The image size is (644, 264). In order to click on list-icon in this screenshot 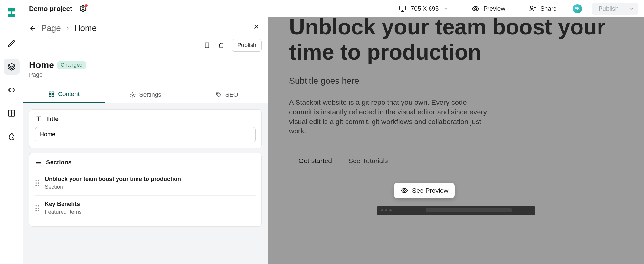, I will do `click(39, 162)`.